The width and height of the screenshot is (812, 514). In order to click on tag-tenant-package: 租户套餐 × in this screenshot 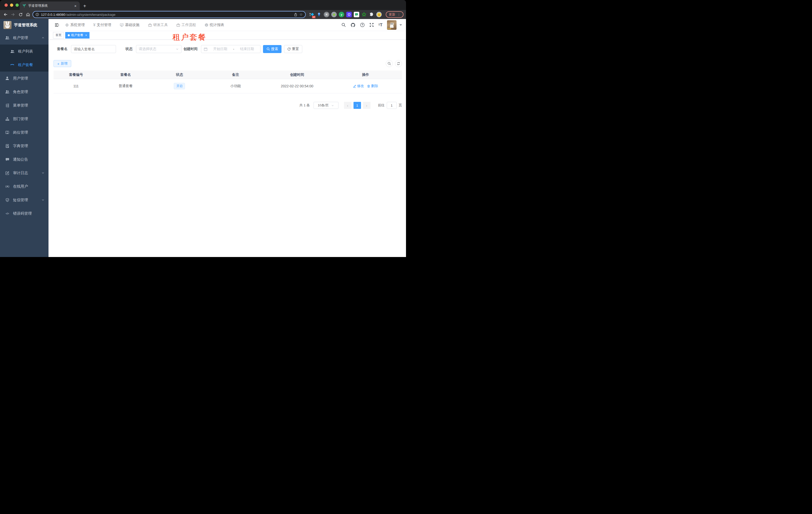, I will do `click(78, 35)`.